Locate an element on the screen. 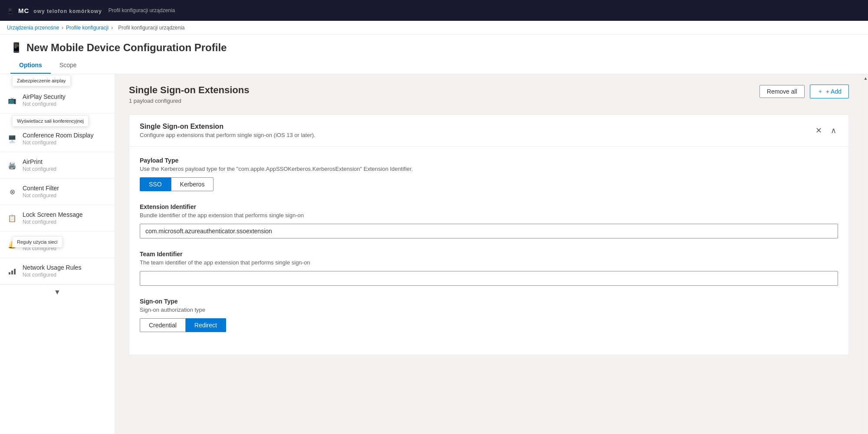  right-scrollbar: ▲ is located at coordinates (865, 254).